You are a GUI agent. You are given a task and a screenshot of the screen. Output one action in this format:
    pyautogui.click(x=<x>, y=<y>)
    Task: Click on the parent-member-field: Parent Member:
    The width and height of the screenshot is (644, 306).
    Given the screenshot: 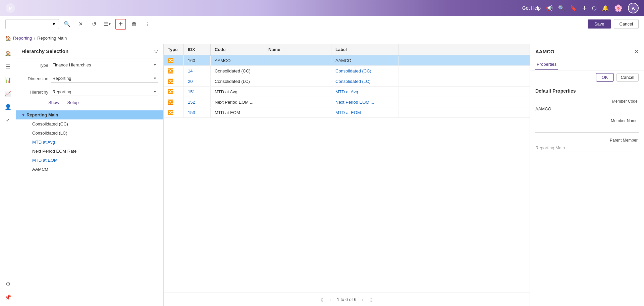 What is the action you would take?
    pyautogui.click(x=587, y=145)
    